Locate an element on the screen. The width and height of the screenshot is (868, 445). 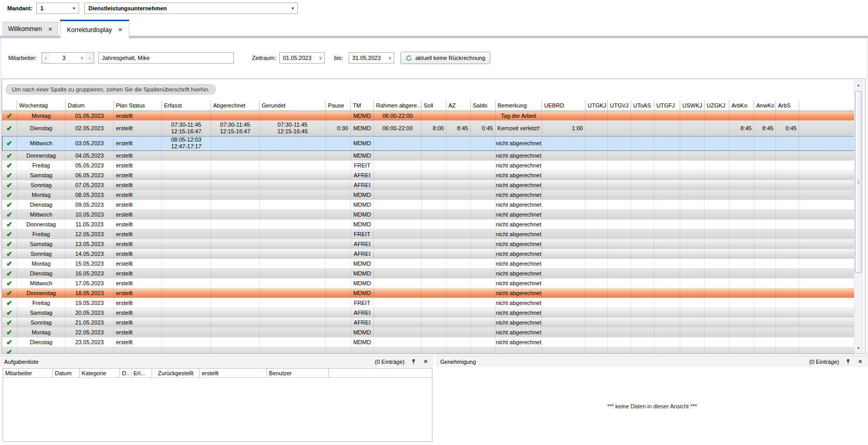
column-header-az: AZ is located at coordinates (458, 105).